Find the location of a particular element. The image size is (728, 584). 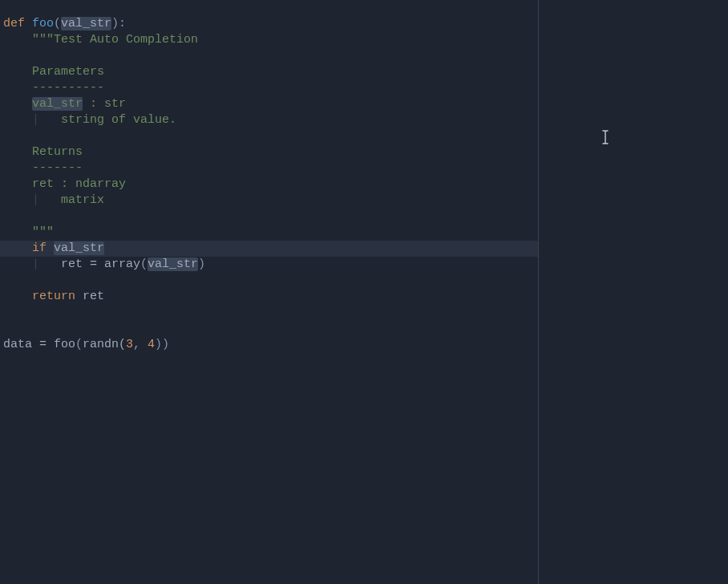

function-call: randn( is located at coordinates (104, 345).